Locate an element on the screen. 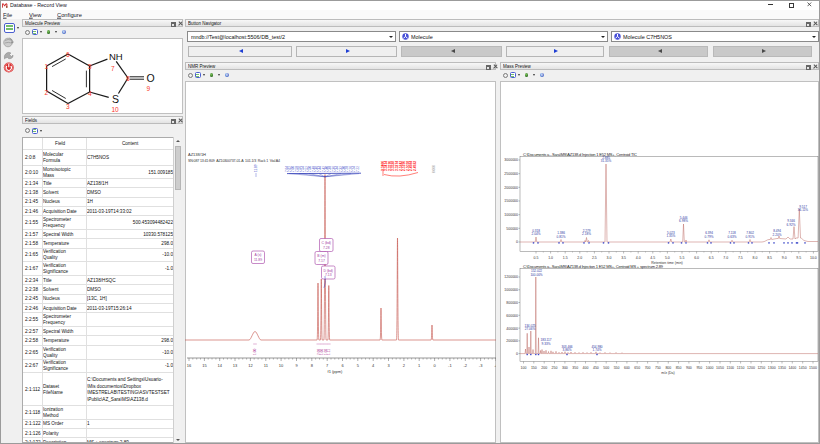 This screenshot has height=444, width=820. svg-text: 3000000 is located at coordinates (511, 160).